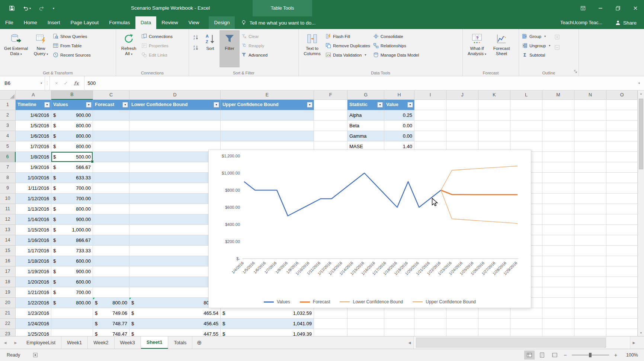 The image size is (644, 361). Describe the element at coordinates (111, 147) in the screenshot. I see `cell-C5` at that location.